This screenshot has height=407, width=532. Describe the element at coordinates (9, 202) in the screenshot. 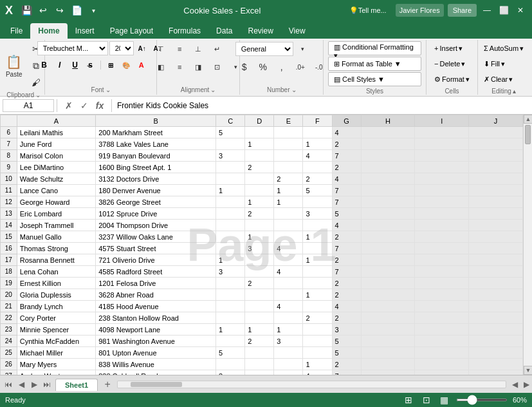

I see `row-header: 12` at that location.